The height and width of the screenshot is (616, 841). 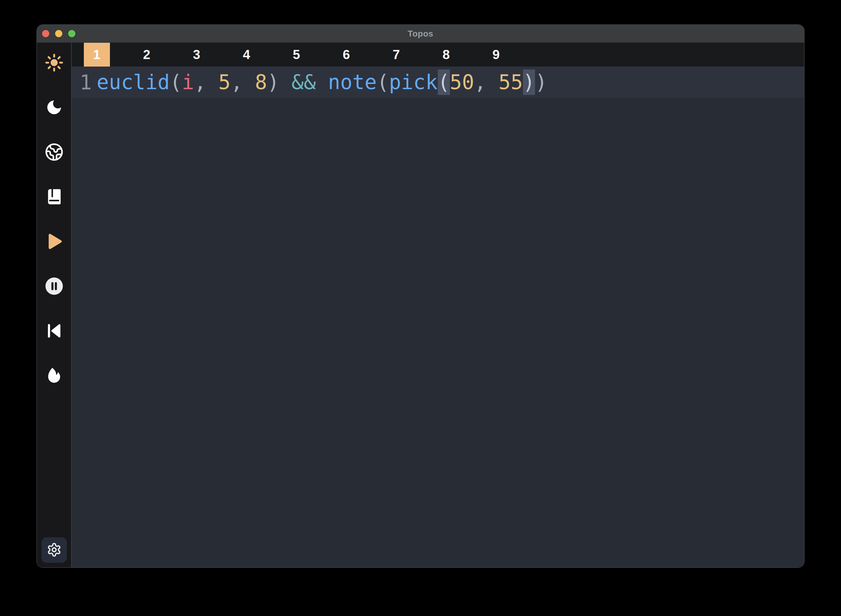 I want to click on tab-8: 8, so click(x=446, y=54).